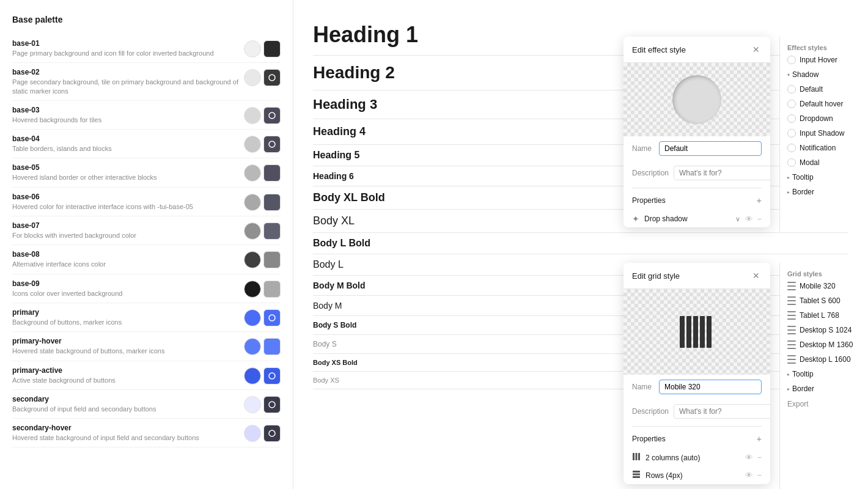  Describe the element at coordinates (824, 301) in the screenshot. I see `grid-style-item: Tablet S 600` at that location.